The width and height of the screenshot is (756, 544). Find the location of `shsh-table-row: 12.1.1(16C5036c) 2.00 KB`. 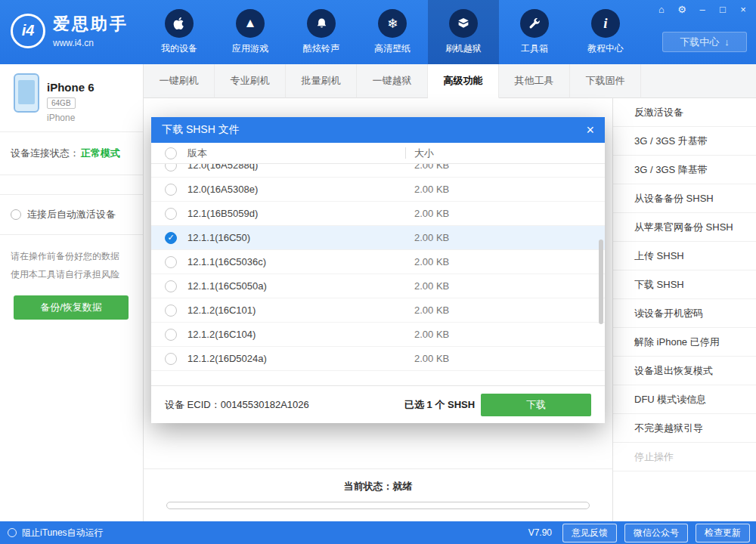

shsh-table-row: 12.1.1(16C5036c) 2.00 KB is located at coordinates (378, 262).